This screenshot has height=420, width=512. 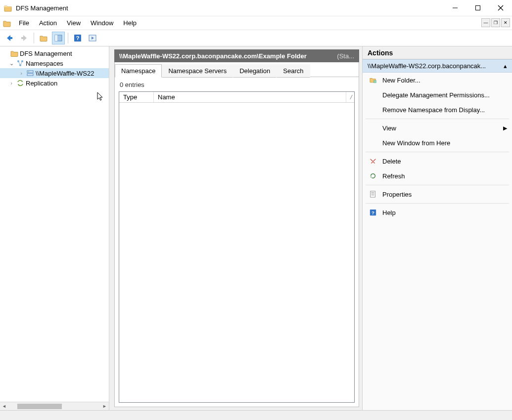 I want to click on action-label: Refresh, so click(x=394, y=176).